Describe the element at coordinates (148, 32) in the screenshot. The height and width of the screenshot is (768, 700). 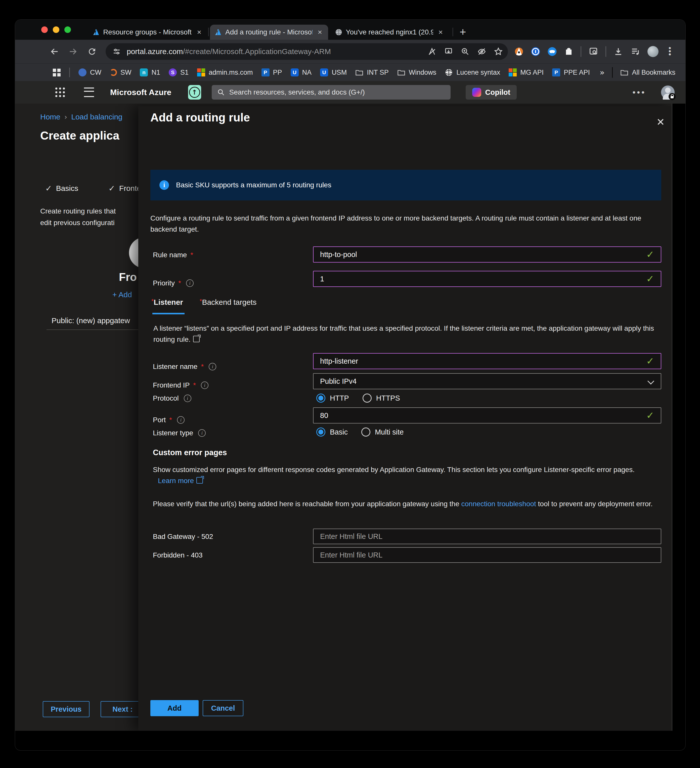
I see `tab-resource-groups: Resource groups - Microsoft A ×` at that location.